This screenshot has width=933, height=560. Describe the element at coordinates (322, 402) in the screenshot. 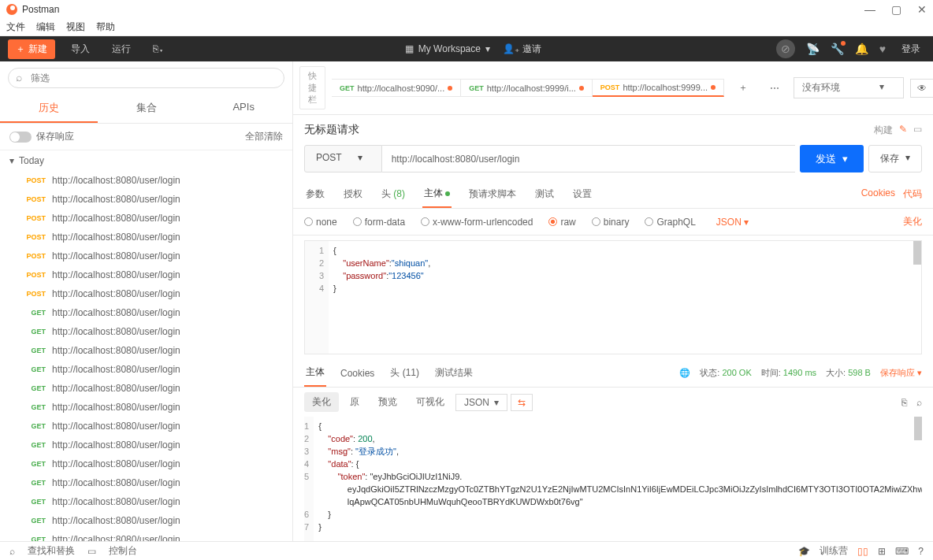

I see `pretty-button: 美化` at that location.